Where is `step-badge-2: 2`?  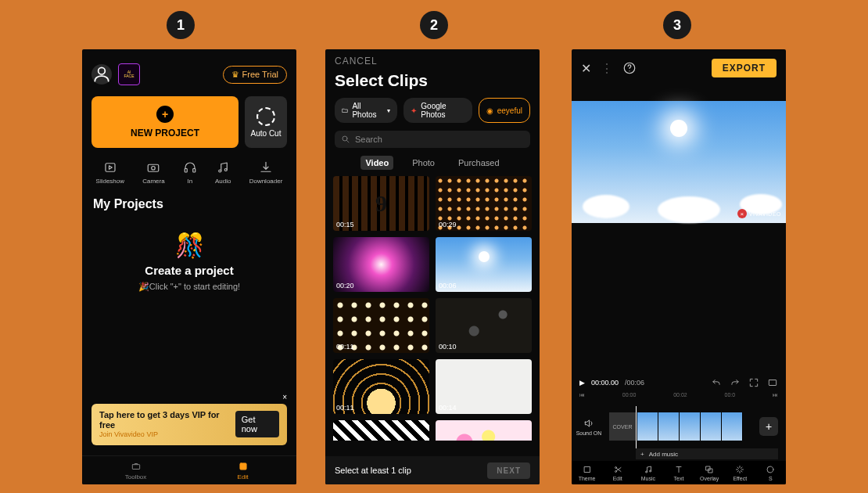 step-badge-2: 2 is located at coordinates (434, 25).